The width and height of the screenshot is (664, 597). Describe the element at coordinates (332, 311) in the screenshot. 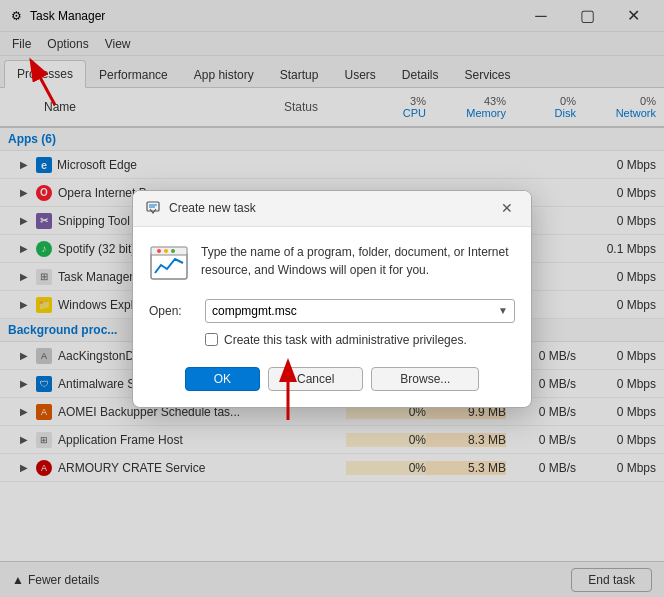

I see `dialog-open-field: Open: ▼` at that location.